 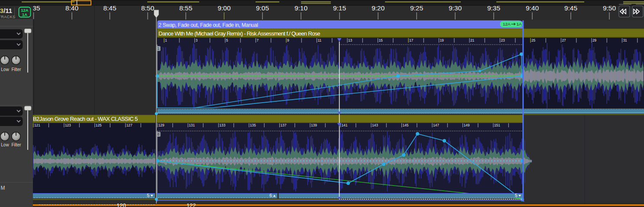 What do you see at coordinates (208, 25) in the screenshot?
I see `svg-text:2 Swap, Fade out, Fade out, Fa: 2 Swap, Fade out, Fade out, Fade in, Man…` at bounding box center [208, 25].